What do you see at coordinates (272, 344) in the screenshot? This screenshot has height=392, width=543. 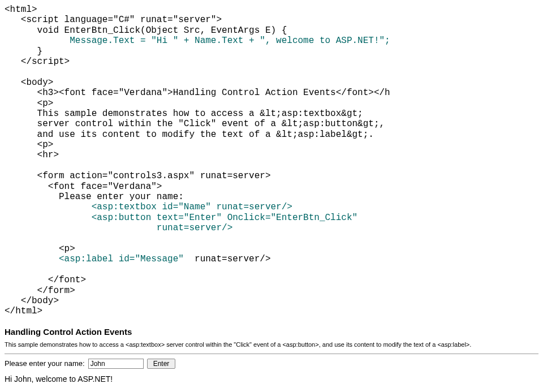 I see `sample-description: This sample demonstrates how to access a…` at bounding box center [272, 344].